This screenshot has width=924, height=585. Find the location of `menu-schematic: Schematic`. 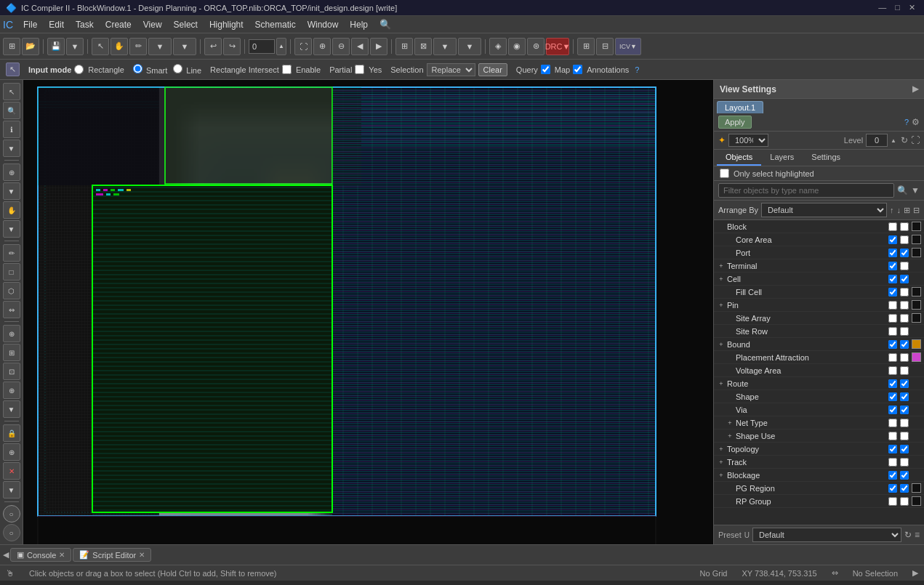

menu-schematic: Schematic is located at coordinates (276, 25).